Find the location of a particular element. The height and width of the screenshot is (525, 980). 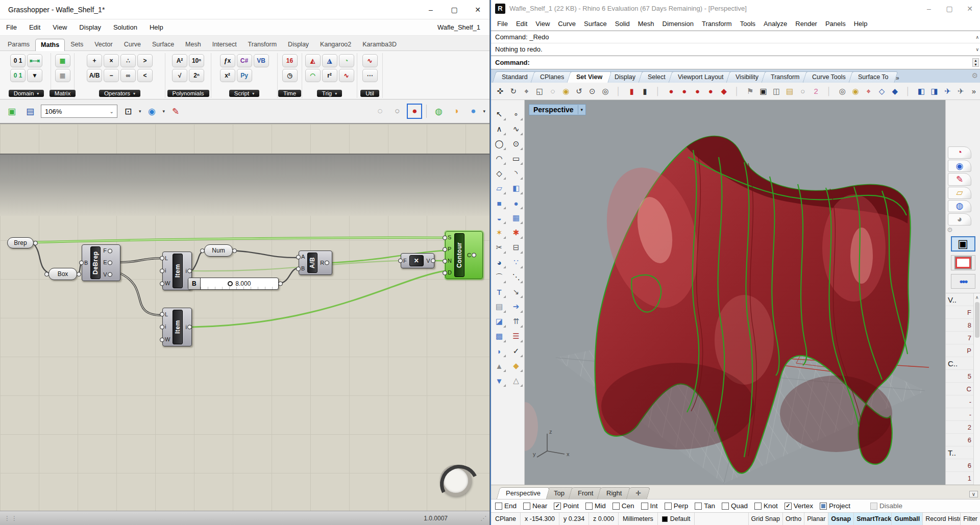

ribbon-icon: x² is located at coordinates (228, 76).